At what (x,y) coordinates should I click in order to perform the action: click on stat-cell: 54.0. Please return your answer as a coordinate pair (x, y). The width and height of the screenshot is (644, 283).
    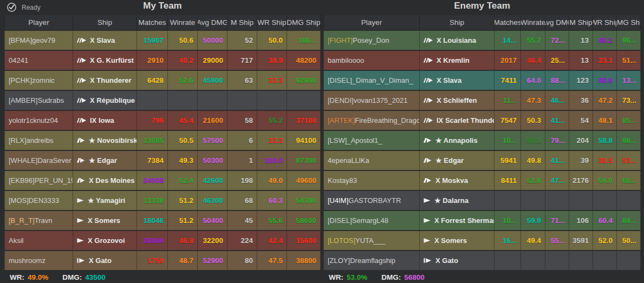
    Looking at the image, I should click on (605, 181).